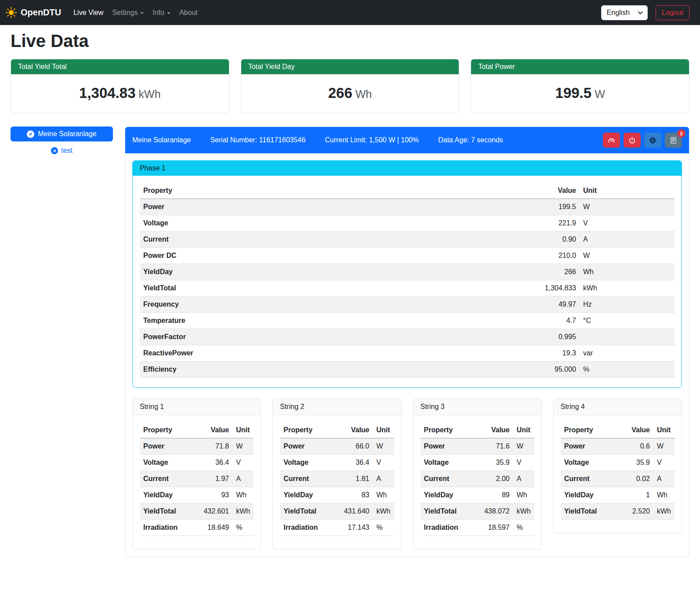 Image resolution: width=700 pixels, height=597 pixels. Describe the element at coordinates (494, 446) in the screenshot. I see `row-value: 71.6` at that location.